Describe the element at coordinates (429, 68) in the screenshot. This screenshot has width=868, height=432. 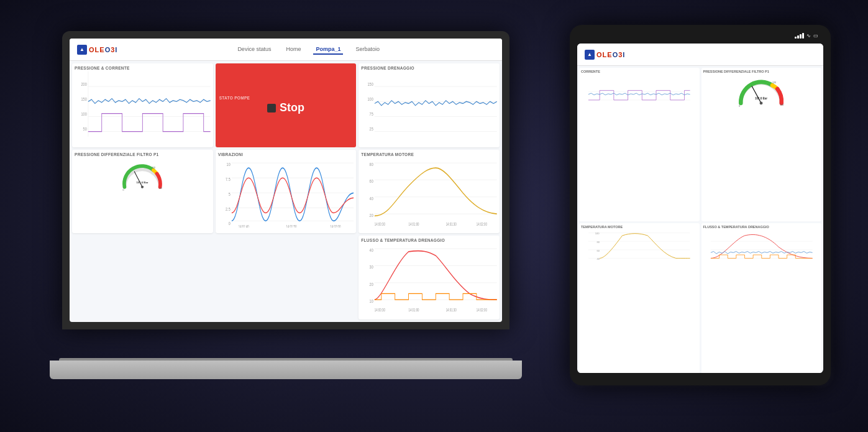
I see `pressione-drenaggio-title: PRESSIONE DRENAGGIO` at that location.